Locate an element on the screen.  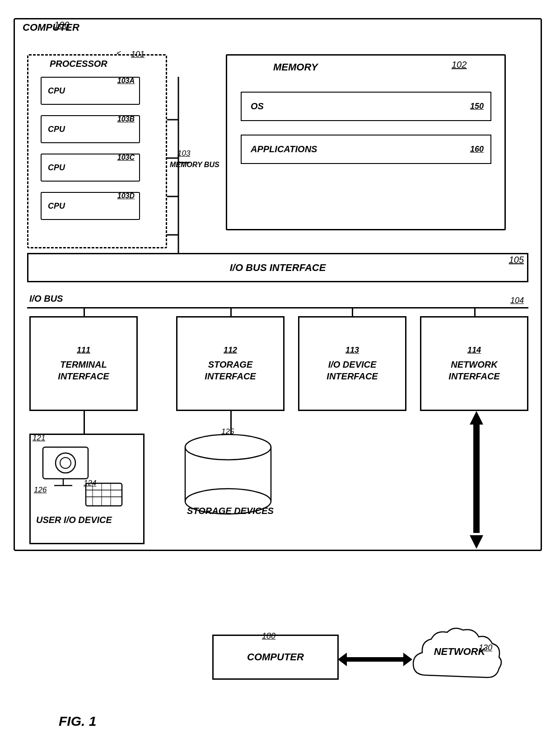
storage-interface-ref: 112 is located at coordinates (230, 350).